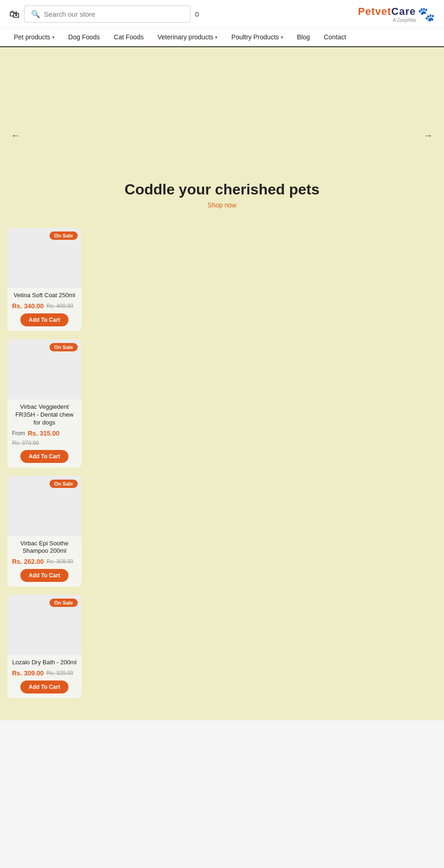 The image size is (444, 868). I want to click on search-bar: 🔍, so click(107, 14).